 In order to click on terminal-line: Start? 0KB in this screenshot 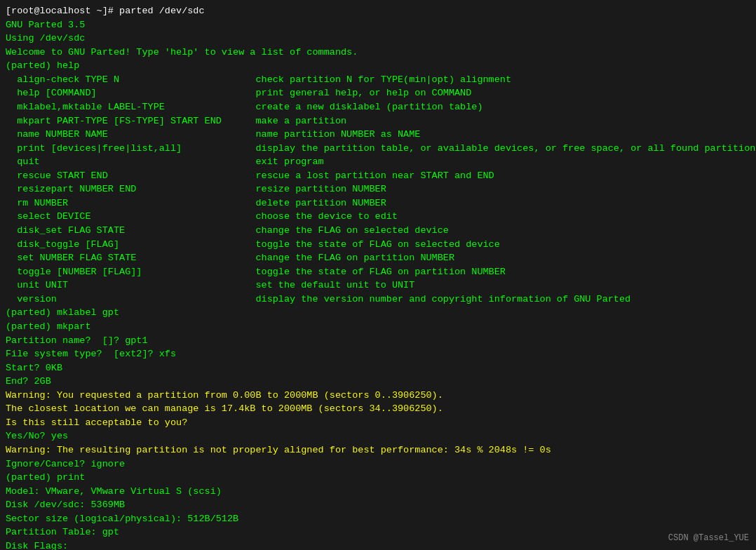, I will do `click(378, 368)`.